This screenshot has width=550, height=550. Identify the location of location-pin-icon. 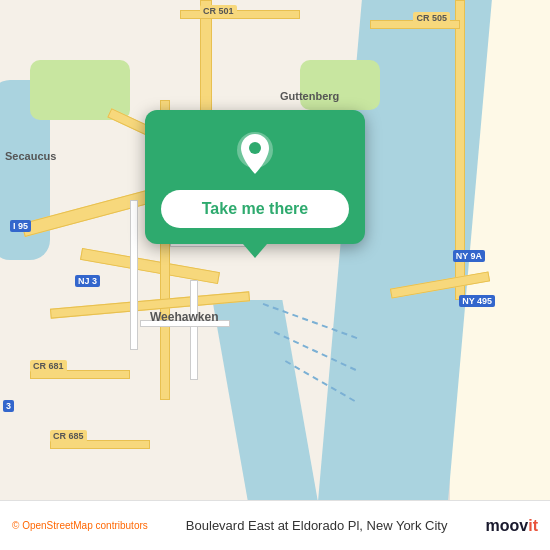
(255, 154).